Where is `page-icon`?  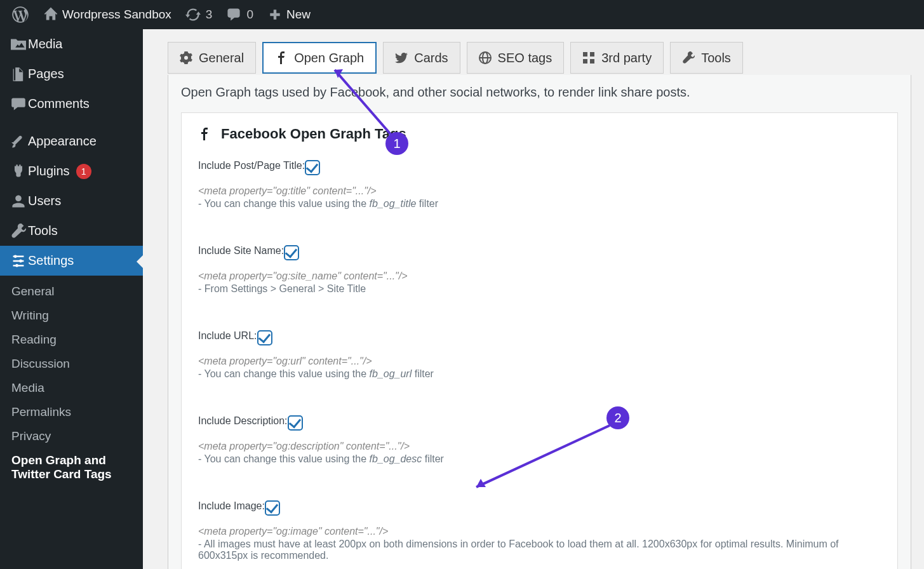 page-icon is located at coordinates (18, 74).